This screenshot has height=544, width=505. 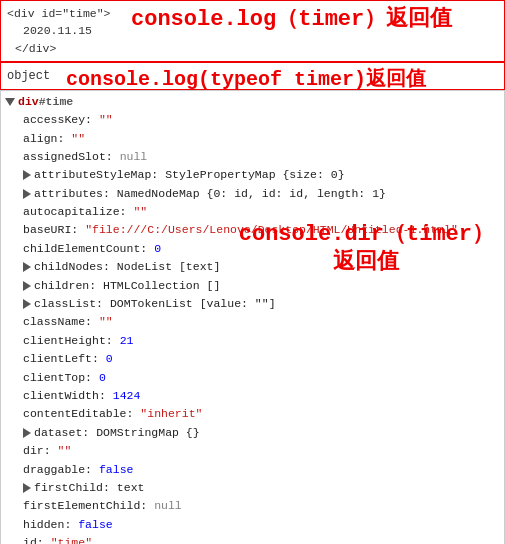 What do you see at coordinates (252, 286) in the screenshot?
I see `tree-item-children: children: HTMLCollection []` at bounding box center [252, 286].